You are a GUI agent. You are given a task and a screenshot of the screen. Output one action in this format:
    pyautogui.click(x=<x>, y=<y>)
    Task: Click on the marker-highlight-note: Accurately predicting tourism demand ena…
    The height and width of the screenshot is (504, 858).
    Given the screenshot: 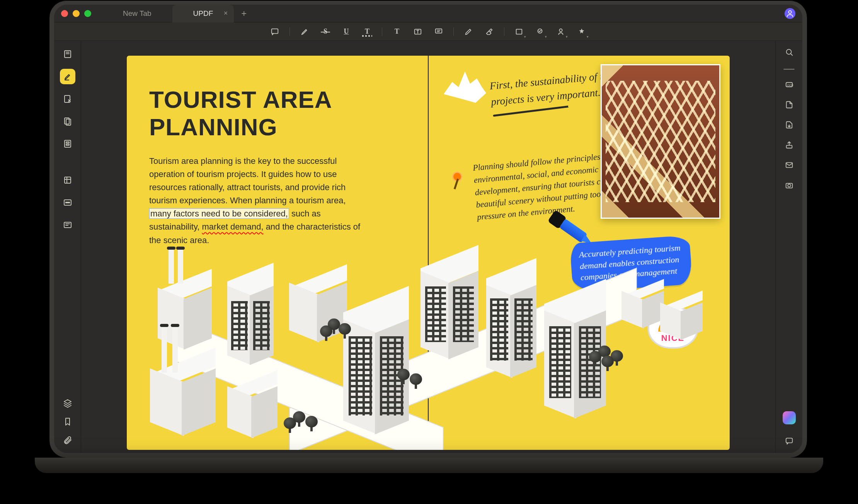 What is the action you would take?
    pyautogui.click(x=631, y=264)
    